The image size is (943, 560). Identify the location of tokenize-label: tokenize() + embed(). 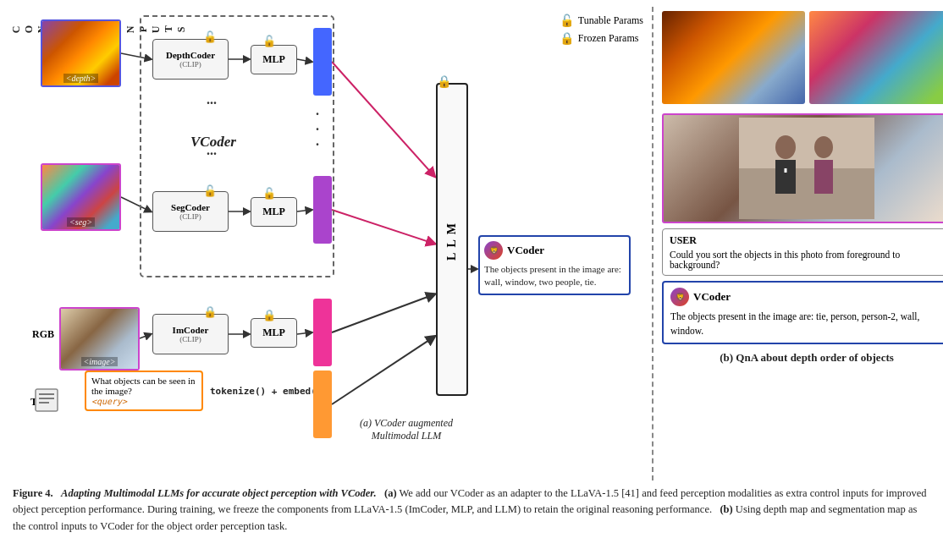
(266, 391).